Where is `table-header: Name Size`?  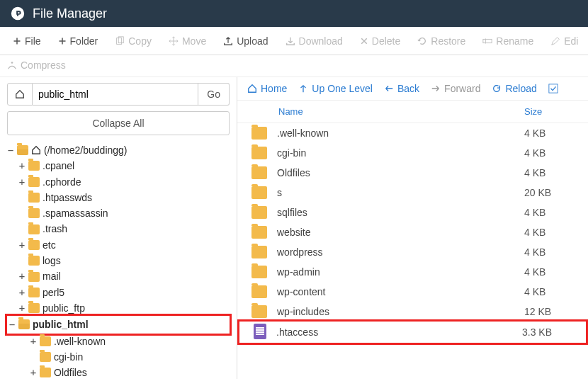 table-header: Name Size is located at coordinates (412, 112).